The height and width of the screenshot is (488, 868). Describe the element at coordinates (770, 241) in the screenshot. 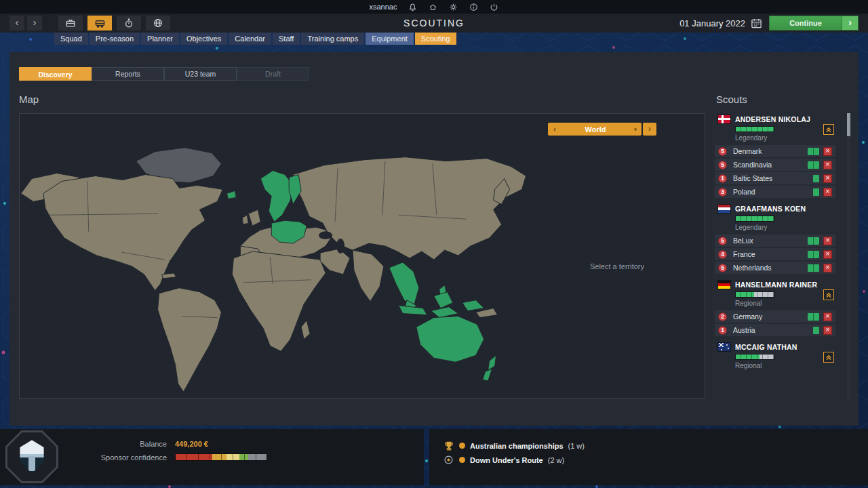

I see `territory-name: BeLux` at that location.